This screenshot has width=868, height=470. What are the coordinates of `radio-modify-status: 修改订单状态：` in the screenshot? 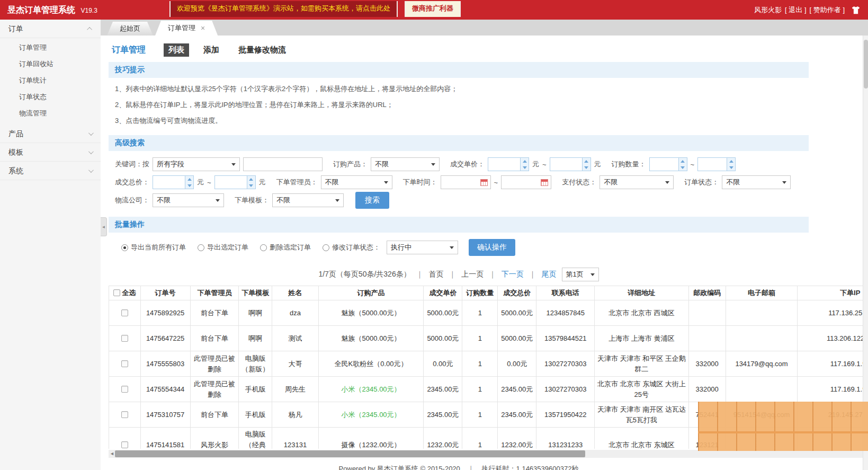 It's located at (352, 247).